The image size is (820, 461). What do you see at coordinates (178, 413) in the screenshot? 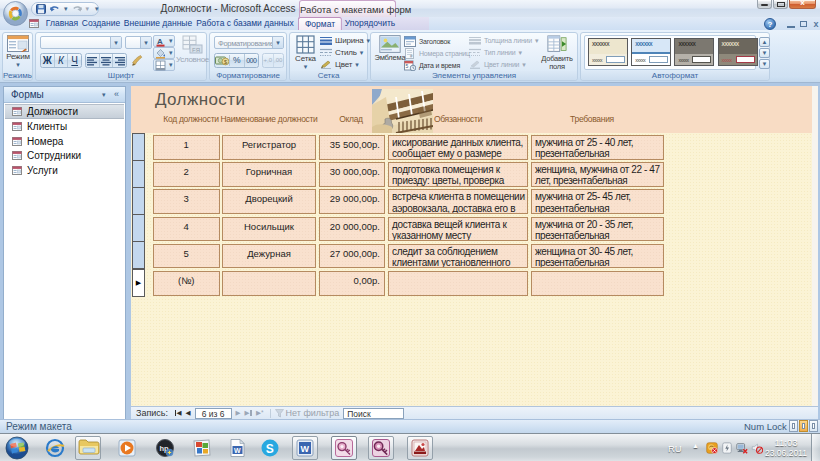
I see `first-record-icon: ◀` at bounding box center [178, 413].